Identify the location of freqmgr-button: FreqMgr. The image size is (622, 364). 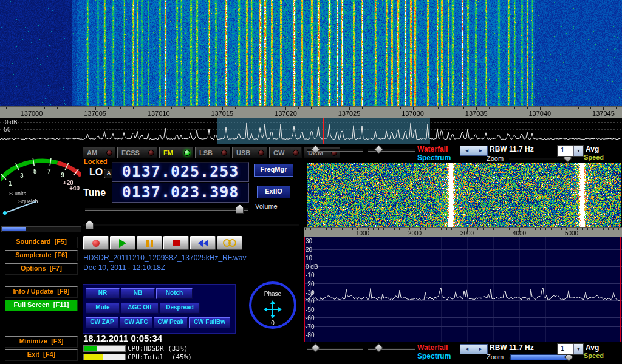
(273, 170).